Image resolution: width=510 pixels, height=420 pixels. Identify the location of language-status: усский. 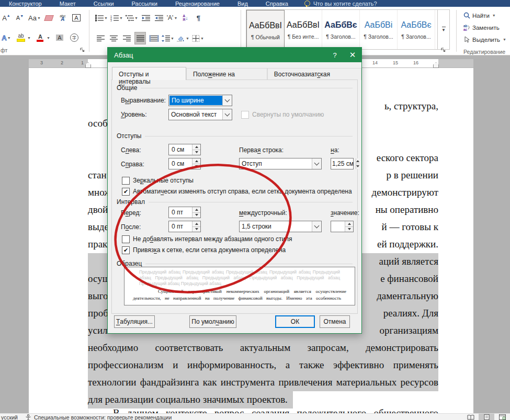
(9, 417).